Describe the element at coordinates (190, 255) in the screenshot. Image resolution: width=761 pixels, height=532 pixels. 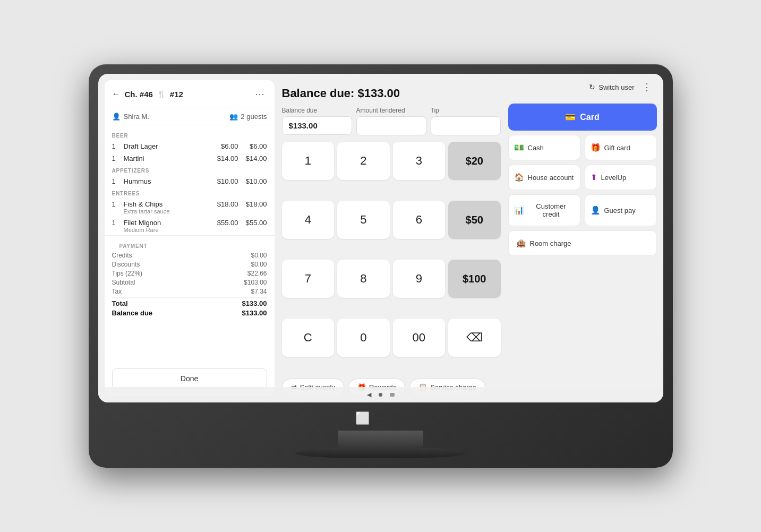
I see `payment-row-credits: Credits $0.00` at that location.